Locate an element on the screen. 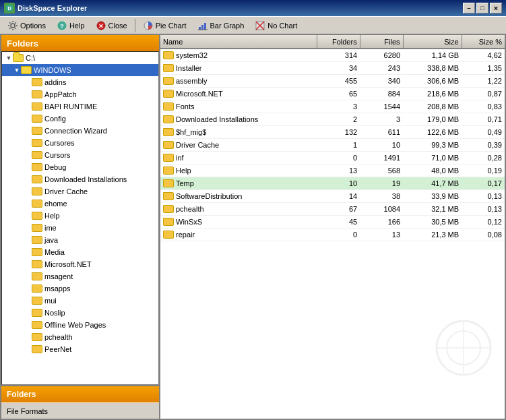 The height and width of the screenshot is (420, 506). table-row: system32 314 6280 1,14 GB 4,62 is located at coordinates (333, 55).